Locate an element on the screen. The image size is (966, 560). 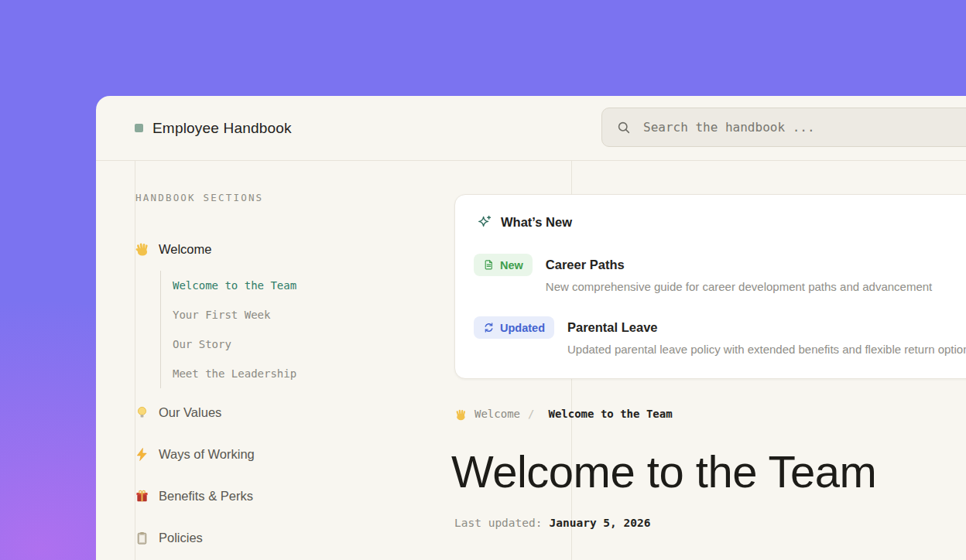
whats-new-item-title: Parental Leave is located at coordinates (766, 328).